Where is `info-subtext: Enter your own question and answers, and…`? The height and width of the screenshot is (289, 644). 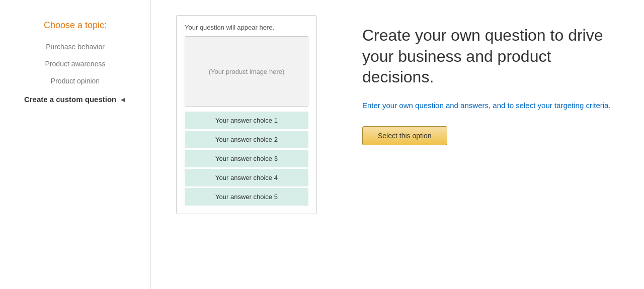
info-subtext: Enter your own question and answers, and… is located at coordinates (493, 106).